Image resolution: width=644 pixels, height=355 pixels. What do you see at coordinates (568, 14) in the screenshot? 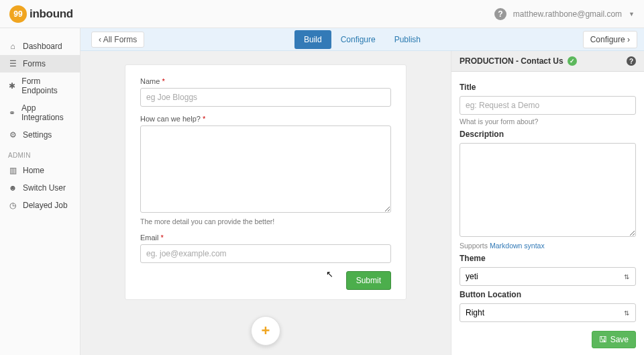
I see `user-email: matthew.rathbone@gmail.com` at bounding box center [568, 14].